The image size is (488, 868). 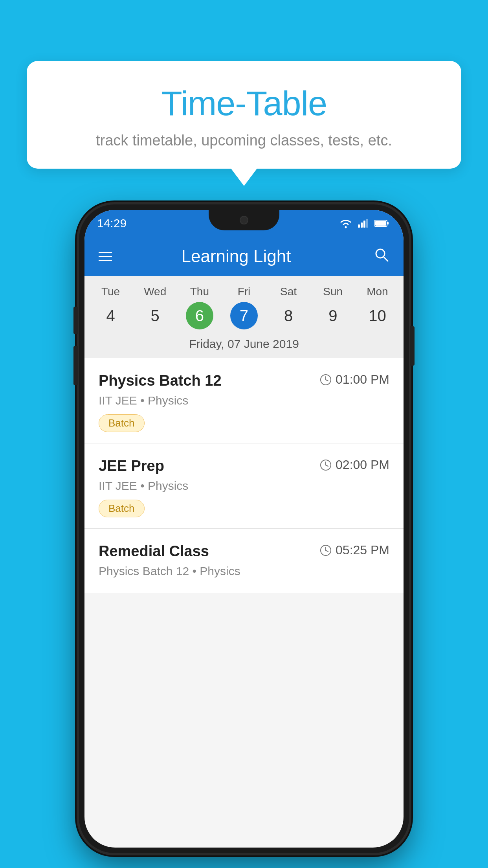 I want to click on day-number-tue: 4, so click(x=111, y=316).